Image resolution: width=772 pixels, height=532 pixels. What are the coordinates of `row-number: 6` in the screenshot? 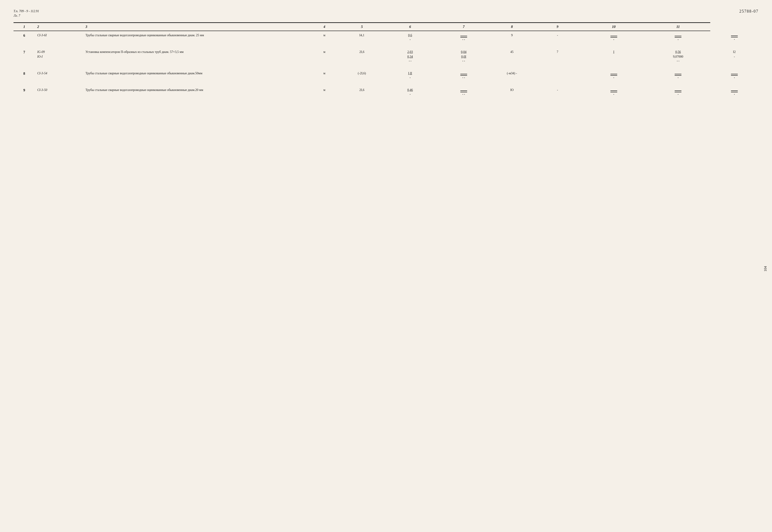 It's located at (24, 37).